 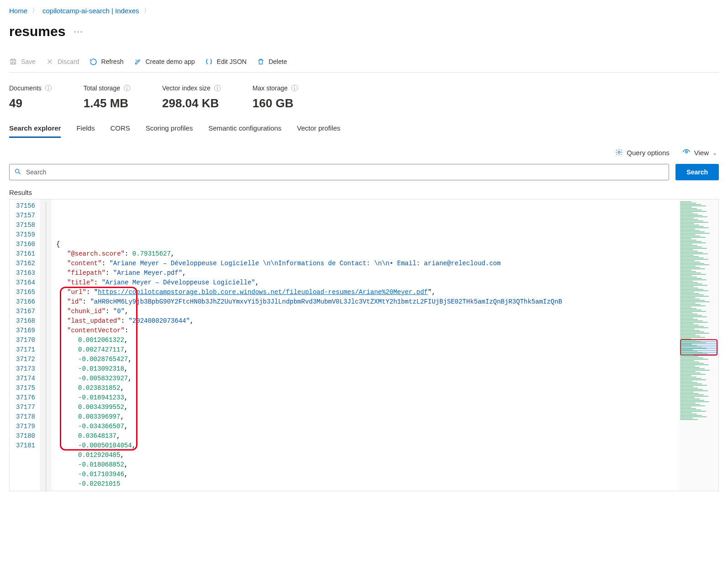 I want to click on braces-icon, so click(x=209, y=62).